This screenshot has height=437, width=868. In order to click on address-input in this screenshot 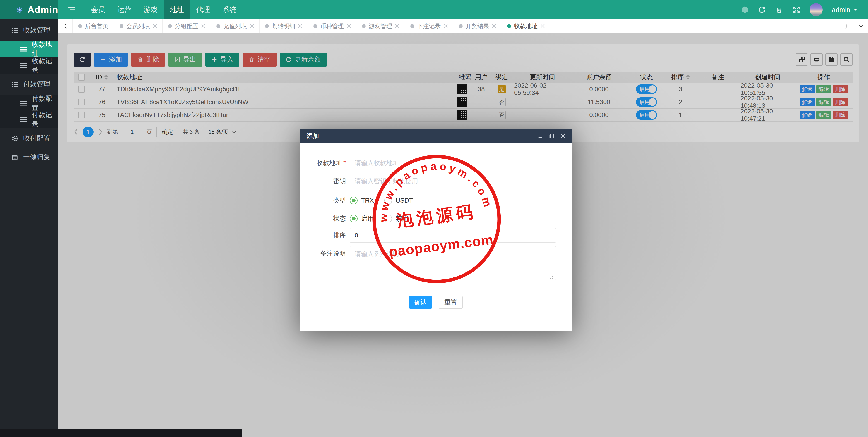, I will do `click(453, 163)`.